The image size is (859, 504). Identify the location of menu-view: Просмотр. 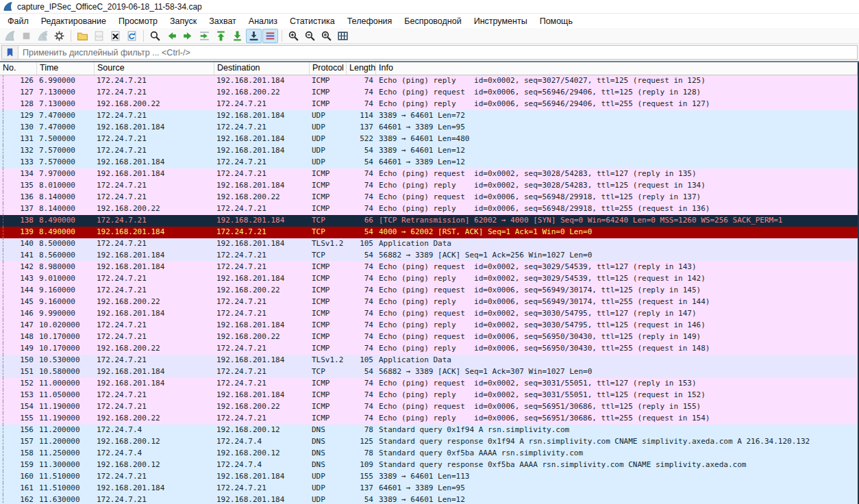
(138, 21).